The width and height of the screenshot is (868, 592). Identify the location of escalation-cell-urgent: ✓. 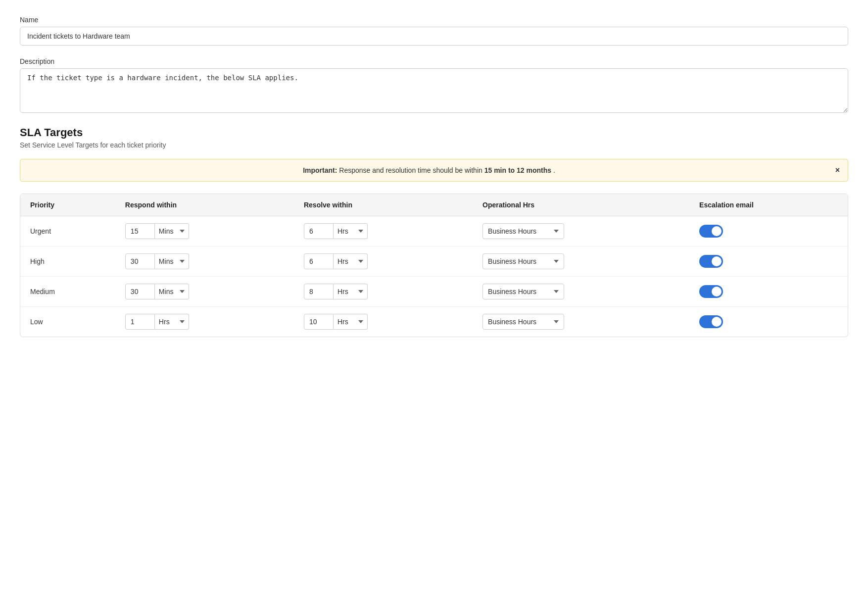
(769, 232).